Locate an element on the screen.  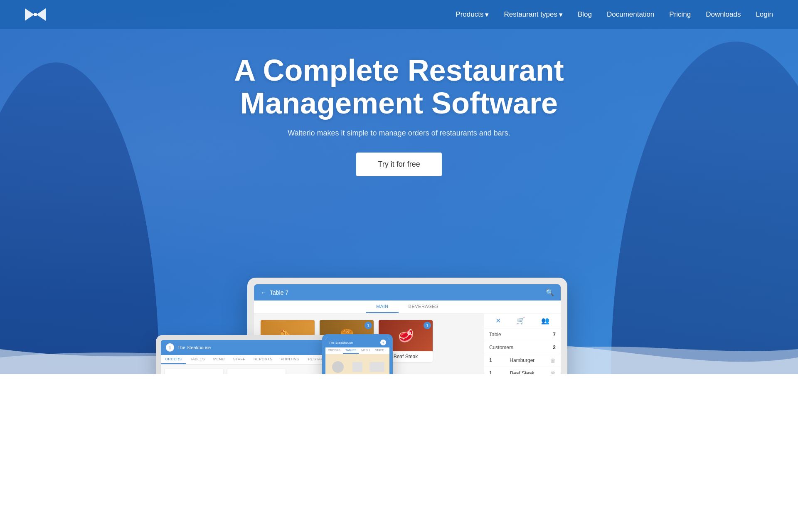
phone-help-icon: ? is located at coordinates (383, 342).